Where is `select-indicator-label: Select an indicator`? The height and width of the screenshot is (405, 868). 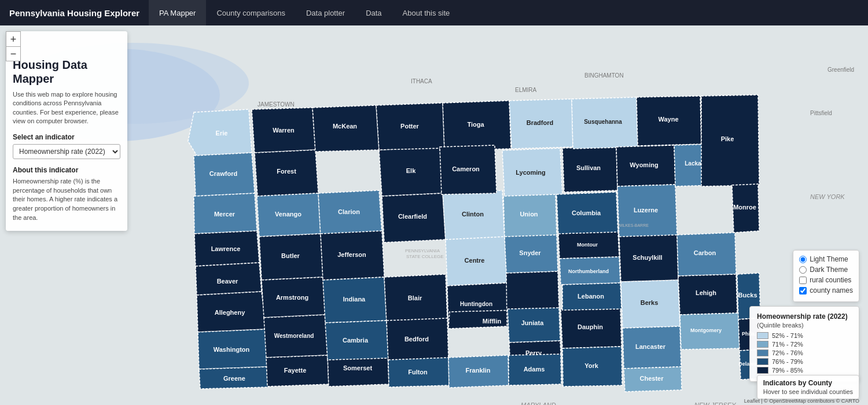
select-indicator-label: Select an indicator is located at coordinates (67, 137).